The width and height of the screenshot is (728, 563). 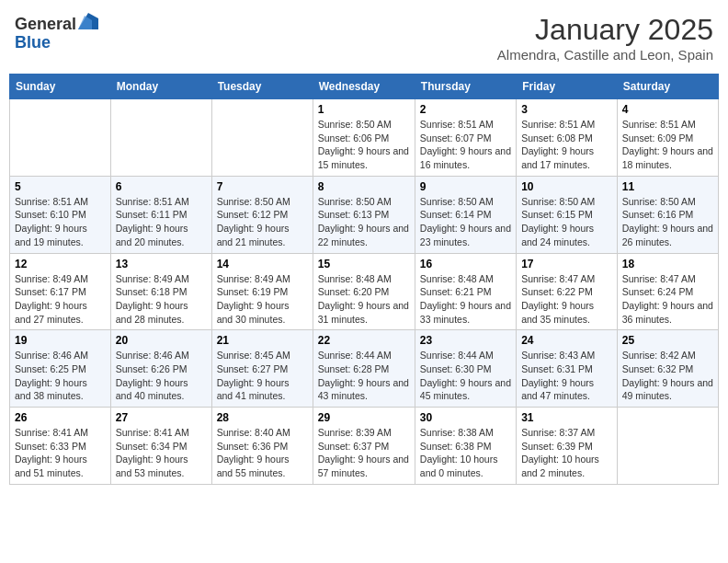 What do you see at coordinates (667, 214) in the screenshot?
I see `calendar-day-cell: 11Sunrise: 8:50 AM Sunset: 6:16 PM Dayli…` at bounding box center [667, 214].